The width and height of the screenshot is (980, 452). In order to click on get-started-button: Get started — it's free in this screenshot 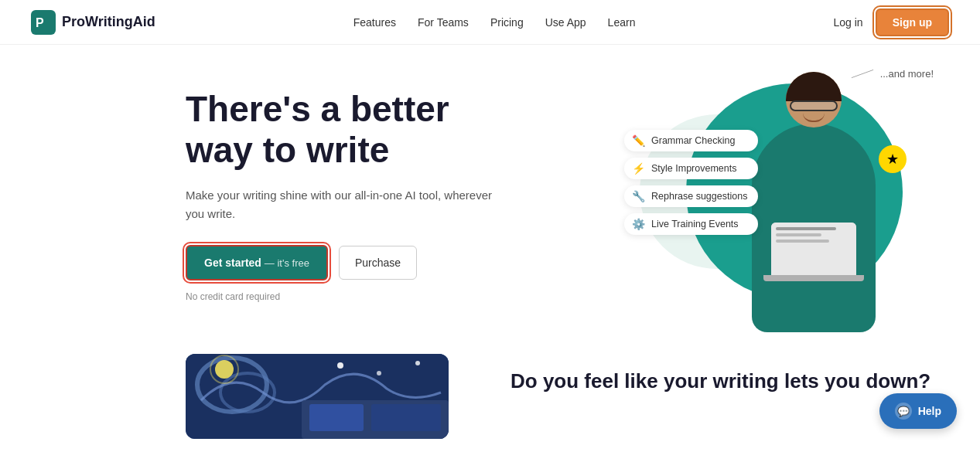, I will do `click(257, 263)`.